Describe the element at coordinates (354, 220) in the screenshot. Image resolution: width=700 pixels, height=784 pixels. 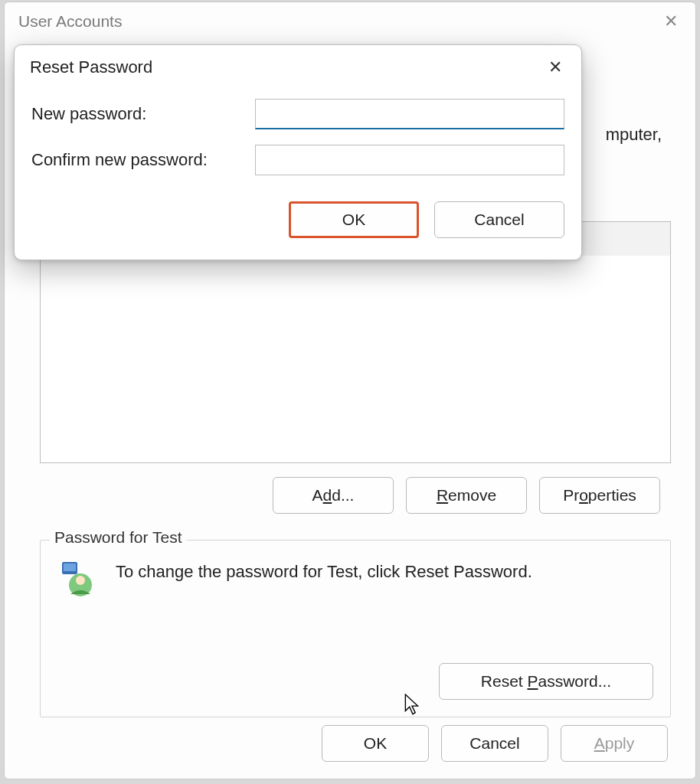
I see `modal-ok-button: OK` at that location.